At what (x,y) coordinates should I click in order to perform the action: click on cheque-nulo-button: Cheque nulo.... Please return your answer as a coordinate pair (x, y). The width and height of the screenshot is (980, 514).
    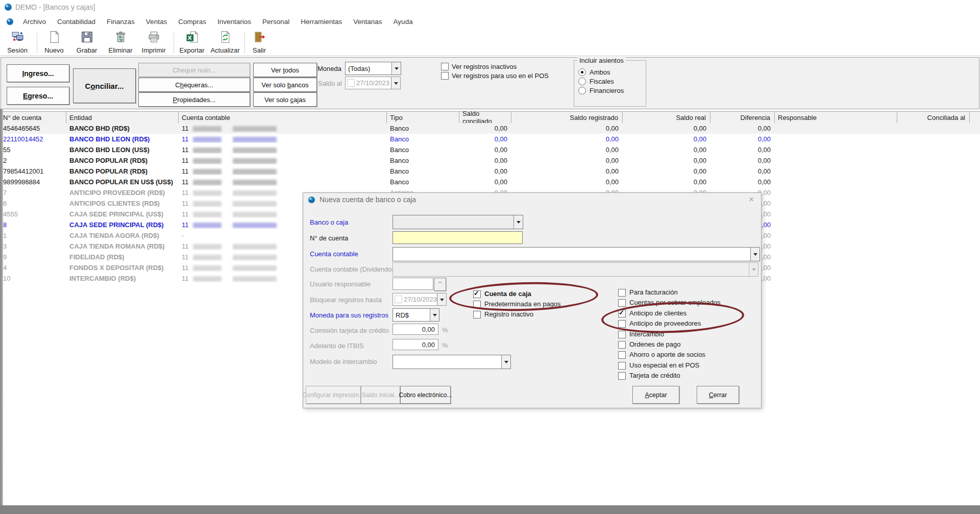
    Looking at the image, I should click on (194, 70).